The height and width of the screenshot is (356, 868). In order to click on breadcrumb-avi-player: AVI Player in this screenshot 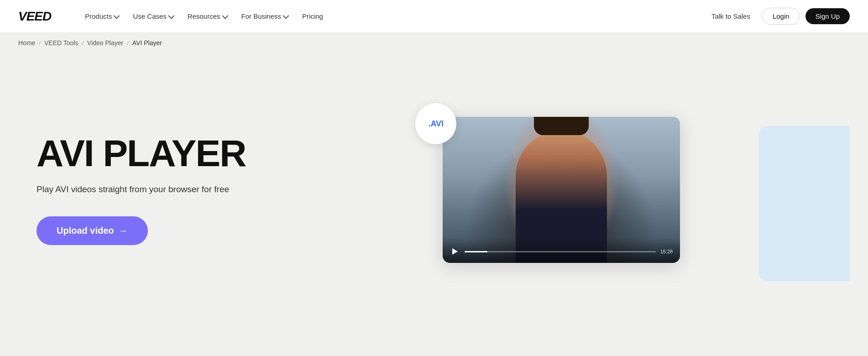, I will do `click(147, 43)`.